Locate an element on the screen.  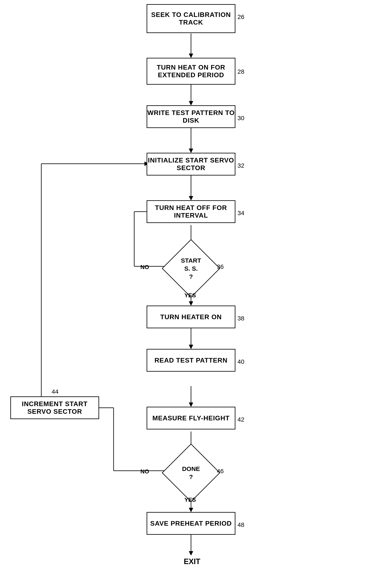
write-test-box: WRITE TEST PATTERN TO DISK is located at coordinates (191, 117).